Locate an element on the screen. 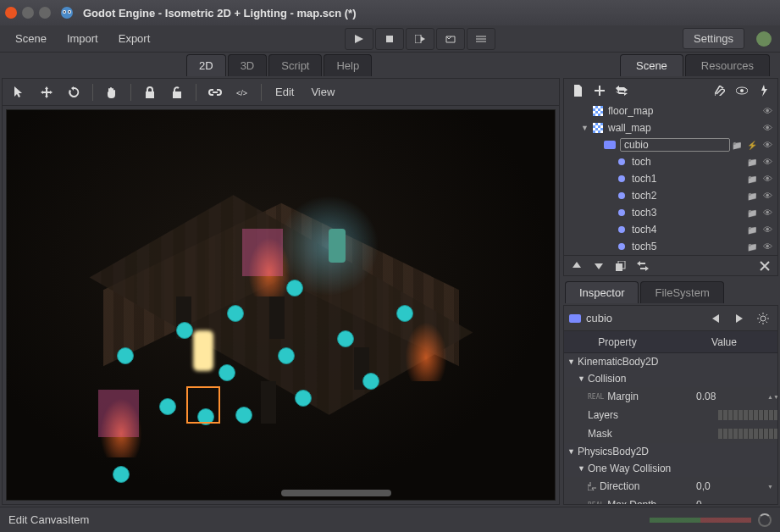 Image resolution: width=780 pixels, height=532 pixels. menu-import: Import is located at coordinates (83, 39).